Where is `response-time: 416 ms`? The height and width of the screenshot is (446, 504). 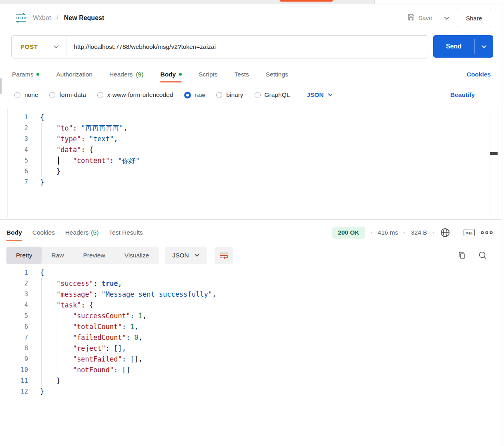
response-time: 416 ms is located at coordinates (388, 233).